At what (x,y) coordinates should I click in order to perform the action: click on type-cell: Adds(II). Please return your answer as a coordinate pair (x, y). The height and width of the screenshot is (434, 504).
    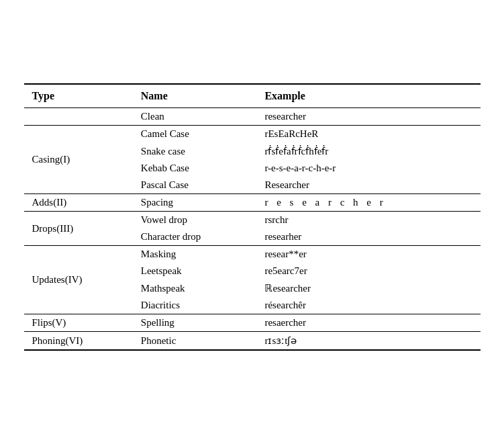
    Looking at the image, I should click on (79, 203).